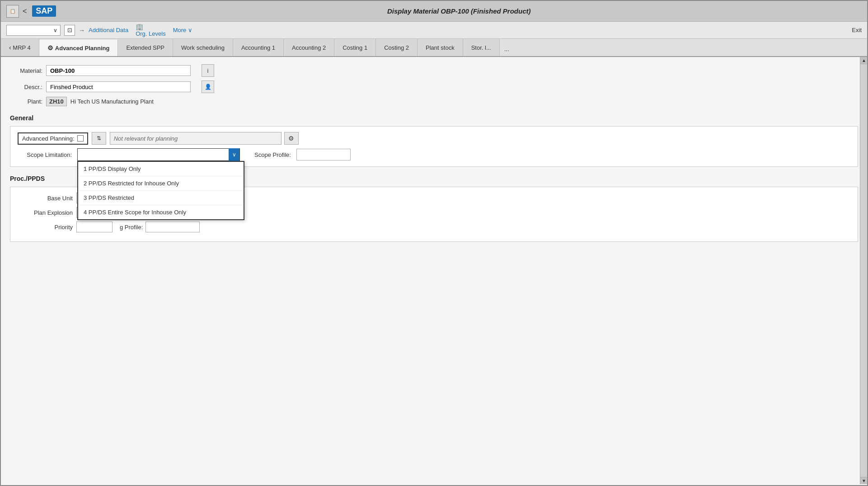 This screenshot has width=868, height=486. I want to click on scroll-down-icon: ▼, so click(864, 481).